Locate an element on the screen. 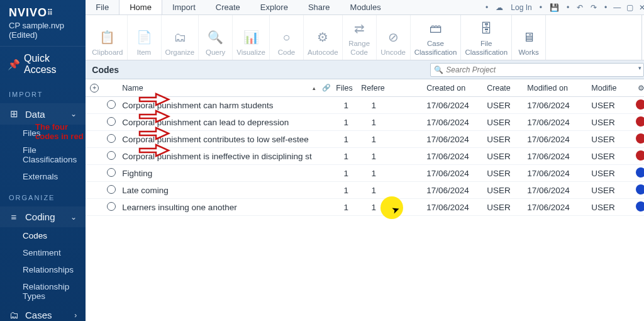 The image size is (644, 321). code-name: Fighting is located at coordinates (226, 174).